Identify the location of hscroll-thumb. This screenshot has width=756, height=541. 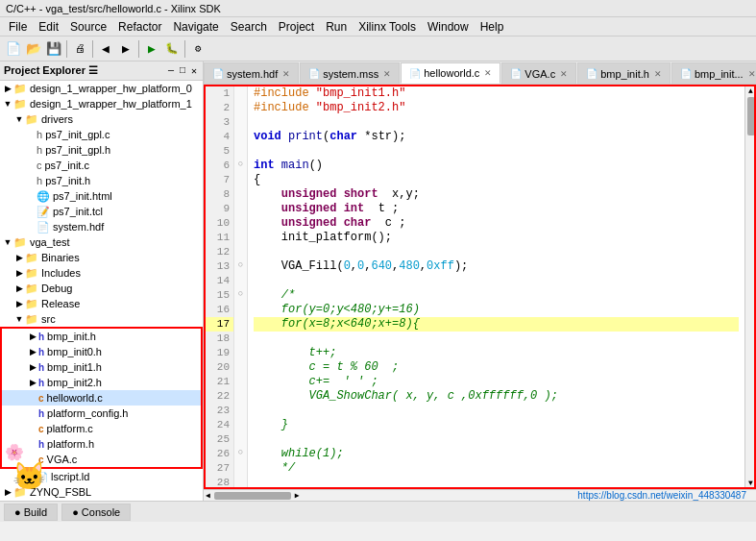
(253, 496).